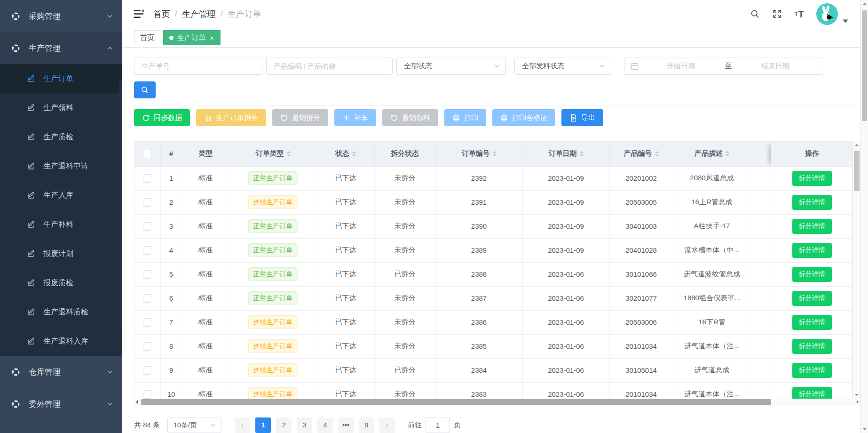  Describe the element at coordinates (61, 225) in the screenshot. I see `sidebar-item-生产补料: 生产补料` at that location.